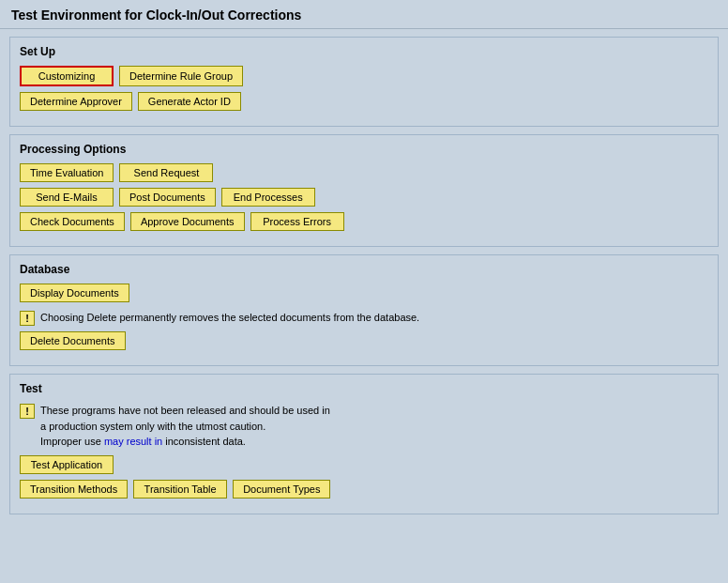 The height and width of the screenshot is (583, 728). Describe the element at coordinates (67, 465) in the screenshot. I see `test-application-button: Test Application` at that location.